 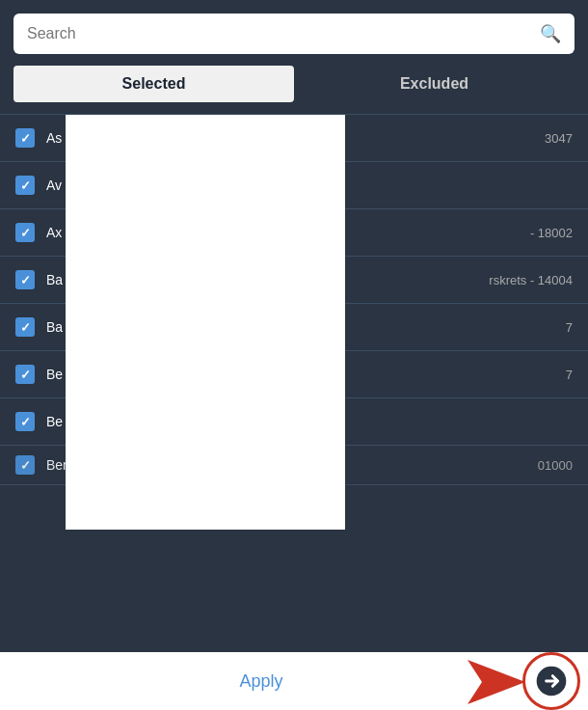 I want to click on item-suffix-6: 7, so click(x=569, y=374).